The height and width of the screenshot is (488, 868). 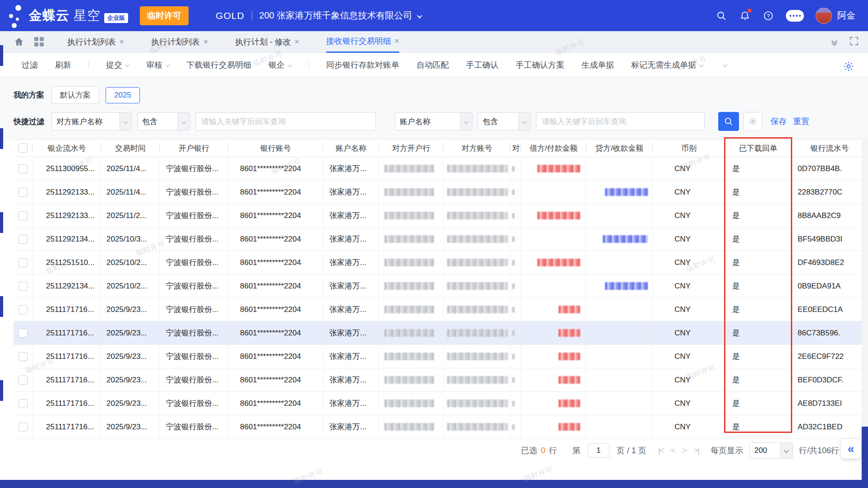 What do you see at coordinates (689, 148) in the screenshot?
I see `col-header: 币别` at bounding box center [689, 148].